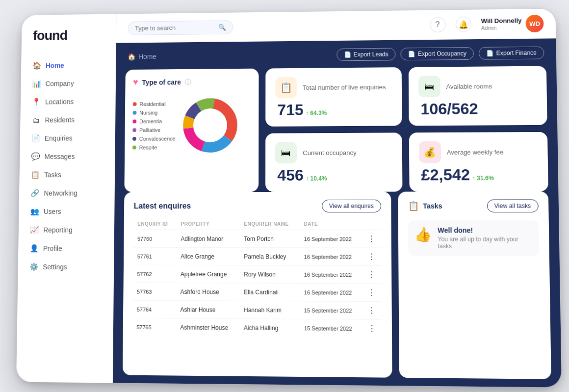 The image size is (569, 392). Describe the element at coordinates (155, 291) in the screenshot. I see `cell-enquiry-id: 57763` at that location.